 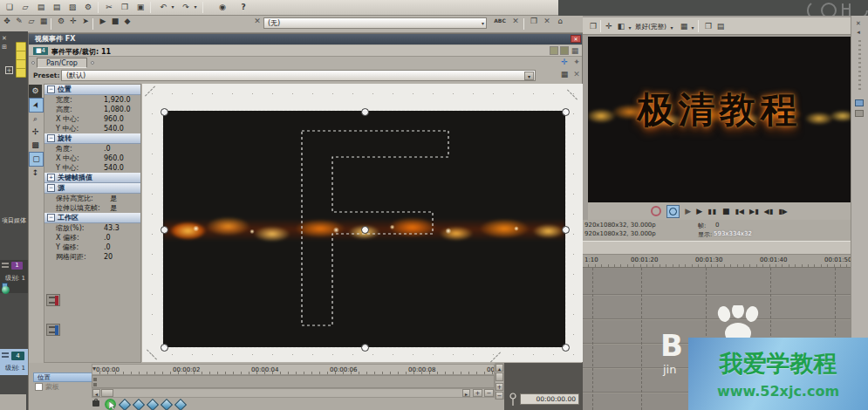 I want to click on stretch-icon: ↕, so click(x=35, y=173).